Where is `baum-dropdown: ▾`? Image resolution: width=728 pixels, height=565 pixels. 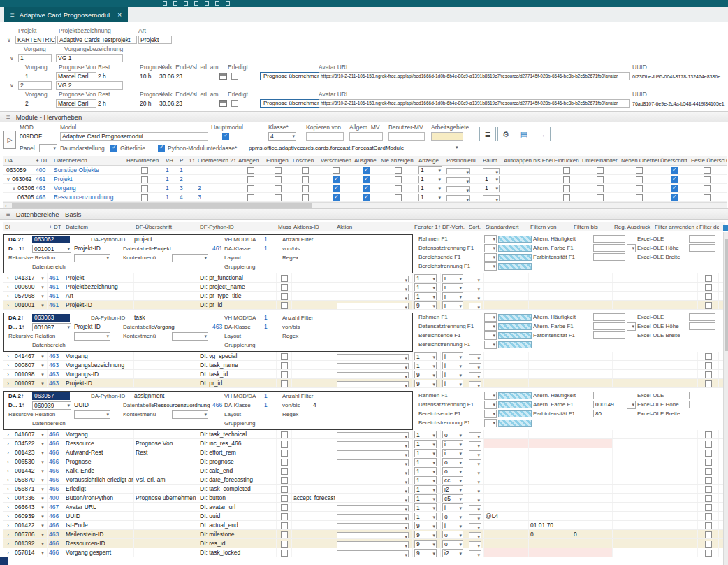
baum-dropdown: ▾ is located at coordinates (491, 199).